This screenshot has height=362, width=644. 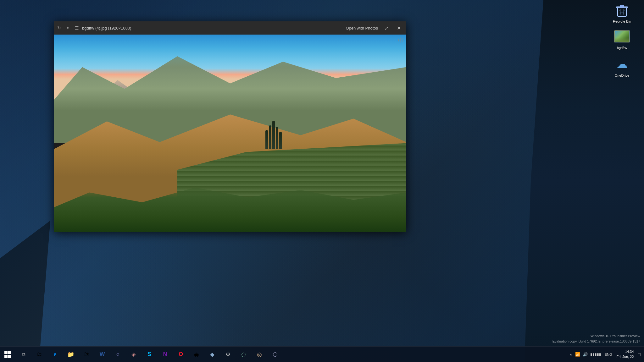 What do you see at coordinates (625, 357) in the screenshot?
I see `clock-date: Fri, Jun, 22` at bounding box center [625, 357].